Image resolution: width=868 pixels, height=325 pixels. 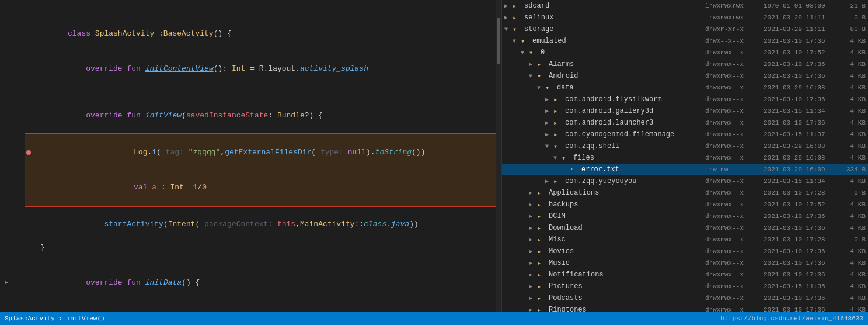 What do you see at coordinates (627, 216) in the screenshot?
I see `tree-name: DCIM` at bounding box center [627, 216].